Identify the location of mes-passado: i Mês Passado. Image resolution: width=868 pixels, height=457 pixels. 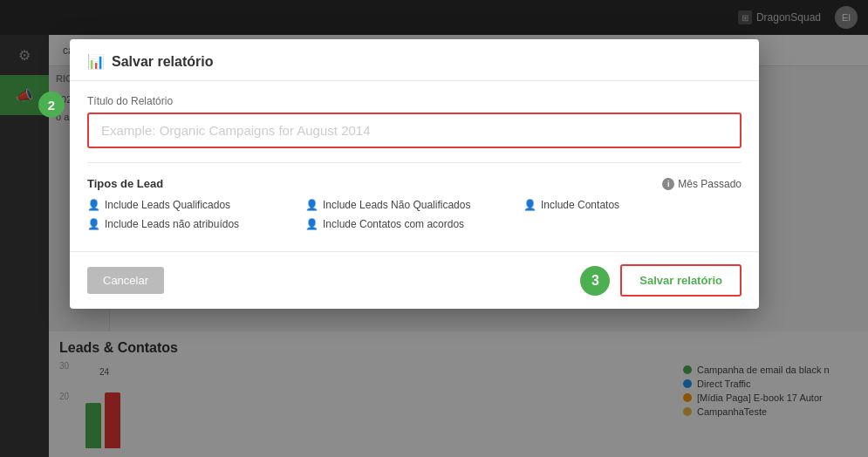
(701, 184).